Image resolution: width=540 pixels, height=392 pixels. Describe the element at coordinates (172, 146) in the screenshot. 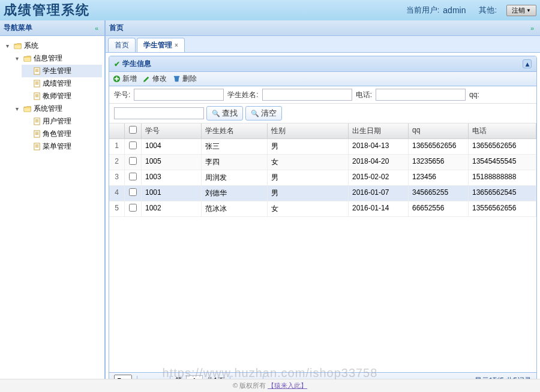

I see `cell-id: 1004` at that location.